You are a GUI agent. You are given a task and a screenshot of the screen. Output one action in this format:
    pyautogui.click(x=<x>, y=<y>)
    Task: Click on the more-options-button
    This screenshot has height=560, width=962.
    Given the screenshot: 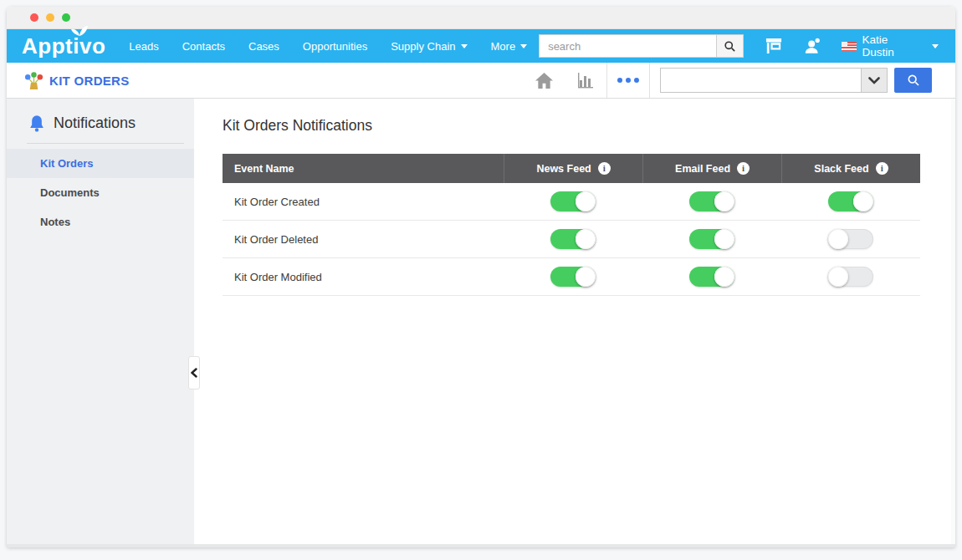 What is the action you would take?
    pyautogui.click(x=628, y=80)
    